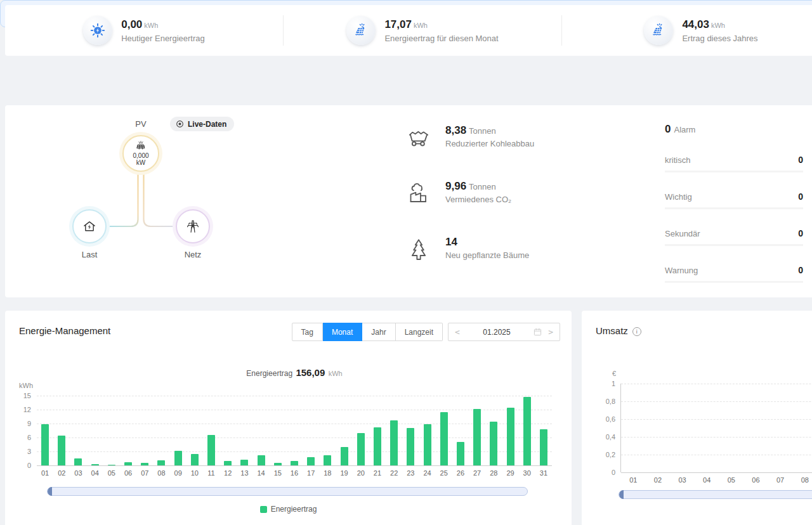 Image resolution: width=812 pixels, height=525 pixels. I want to click on alarm-total-label: Alarm, so click(684, 129).